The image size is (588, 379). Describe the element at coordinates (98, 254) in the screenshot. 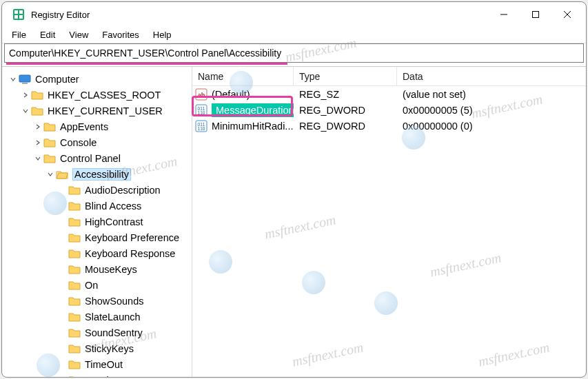

I see `tree-child: Keyboard Response` at that location.